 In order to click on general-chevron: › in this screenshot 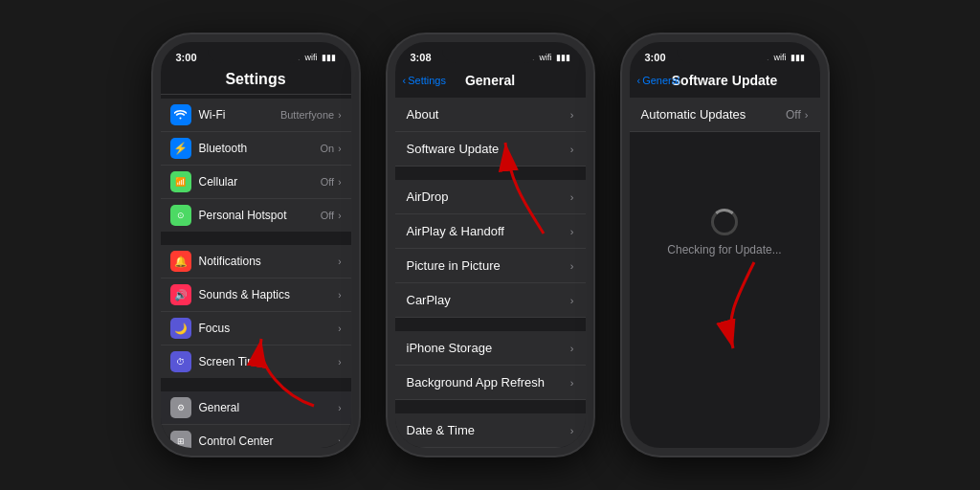, I will do `click(339, 408)`.